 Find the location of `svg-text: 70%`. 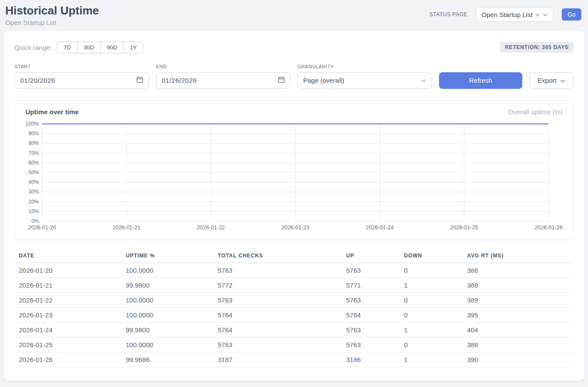

svg-text: 70% is located at coordinates (34, 153).